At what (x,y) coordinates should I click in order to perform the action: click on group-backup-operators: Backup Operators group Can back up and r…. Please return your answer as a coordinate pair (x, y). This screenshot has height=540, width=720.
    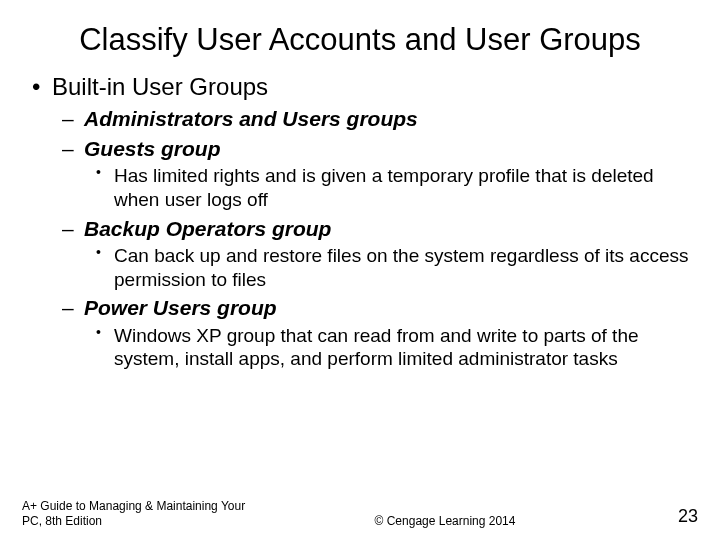
    Looking at the image, I should click on (388, 254).